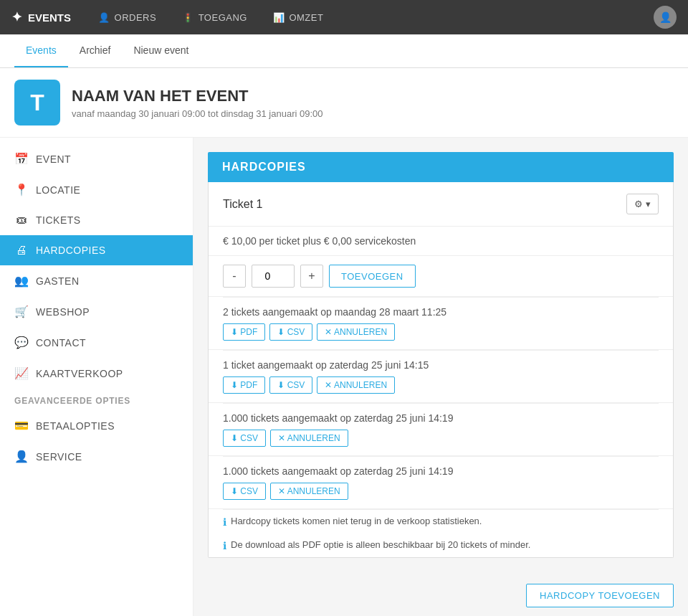 The width and height of the screenshot is (688, 616). I want to click on event-header: T NAAM VAN HET EVENT vanaf maandag 30 ja…, so click(344, 103).